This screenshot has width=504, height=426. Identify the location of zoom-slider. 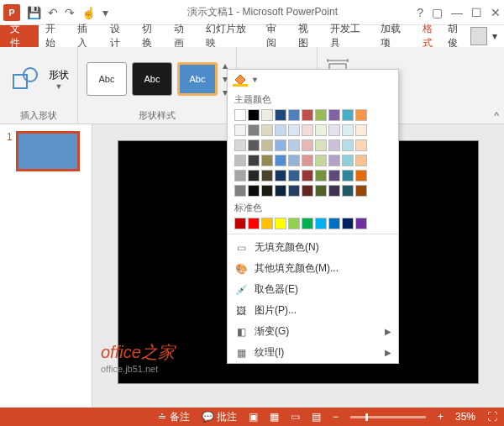
(388, 417).